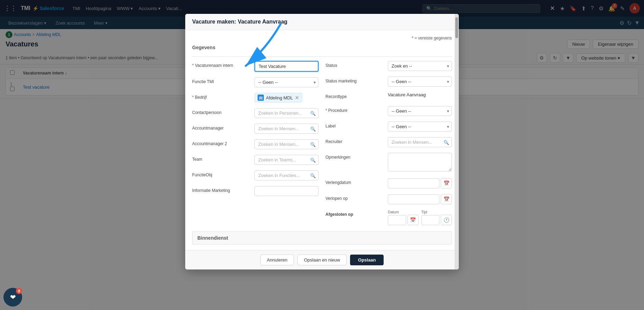 This screenshot has height=310, width=644. I want to click on verlopen-op-input, so click(413, 200).